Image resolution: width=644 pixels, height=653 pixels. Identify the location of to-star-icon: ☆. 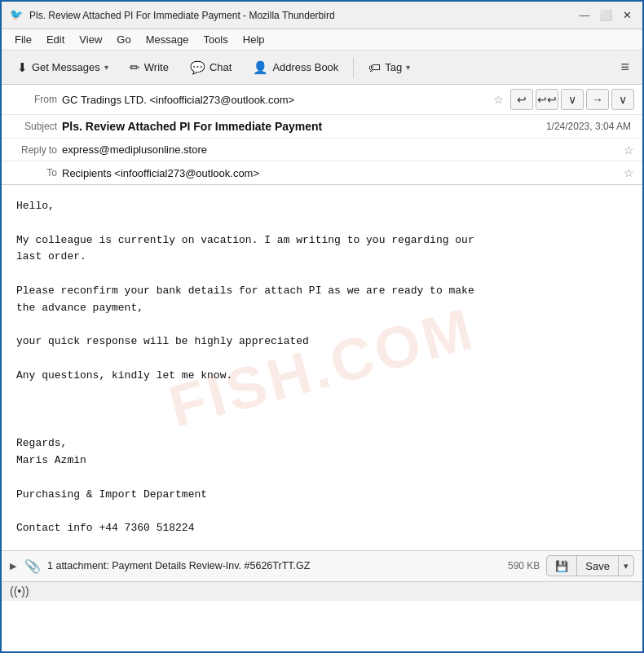
(629, 173).